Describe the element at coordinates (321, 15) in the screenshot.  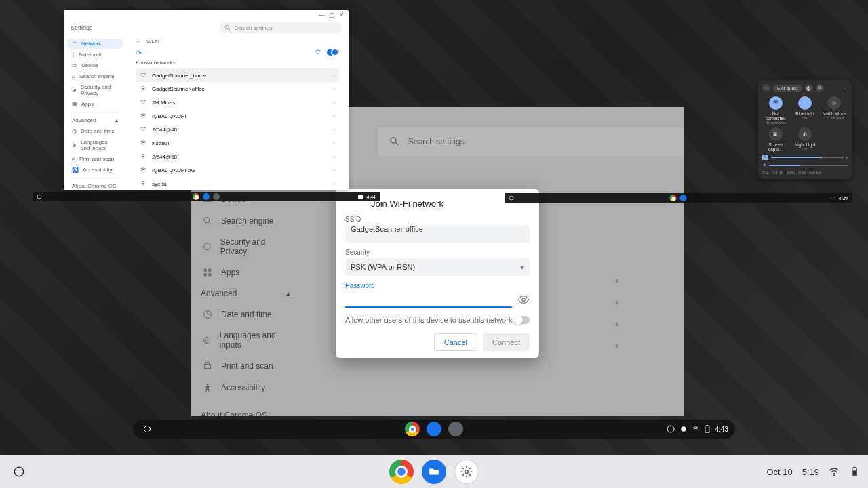
I see `minimize-icon: —` at that location.